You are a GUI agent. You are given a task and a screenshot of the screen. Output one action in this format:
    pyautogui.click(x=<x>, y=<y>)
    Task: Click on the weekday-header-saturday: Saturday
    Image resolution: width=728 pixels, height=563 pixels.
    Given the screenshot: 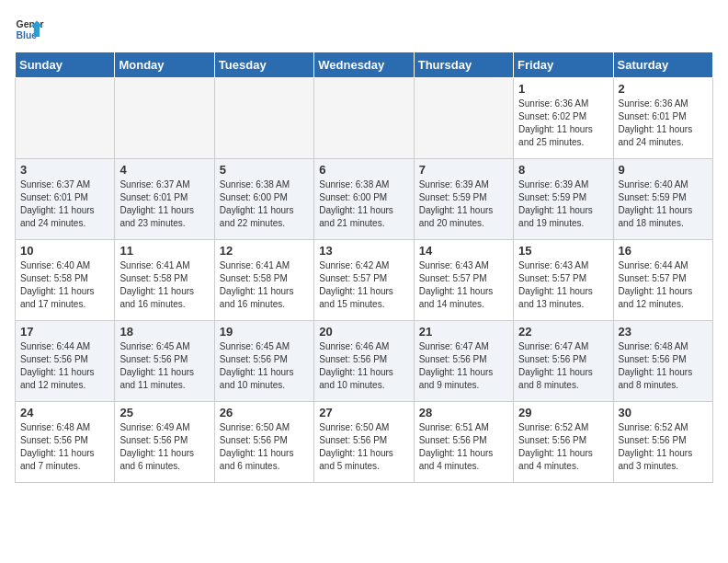 What is the action you would take?
    pyautogui.click(x=663, y=65)
    